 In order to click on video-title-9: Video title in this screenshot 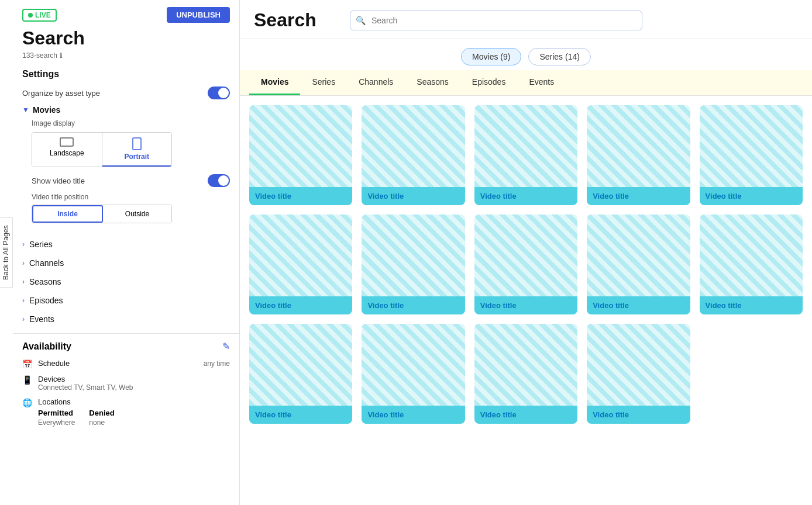, I will do `click(751, 305)`.